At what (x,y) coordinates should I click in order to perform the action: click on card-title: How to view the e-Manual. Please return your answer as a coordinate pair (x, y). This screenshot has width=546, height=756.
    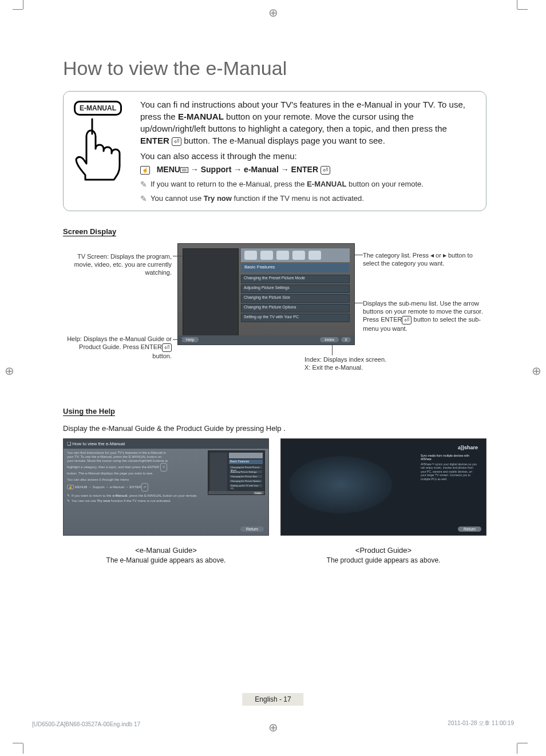
    Looking at the image, I should click on (98, 444).